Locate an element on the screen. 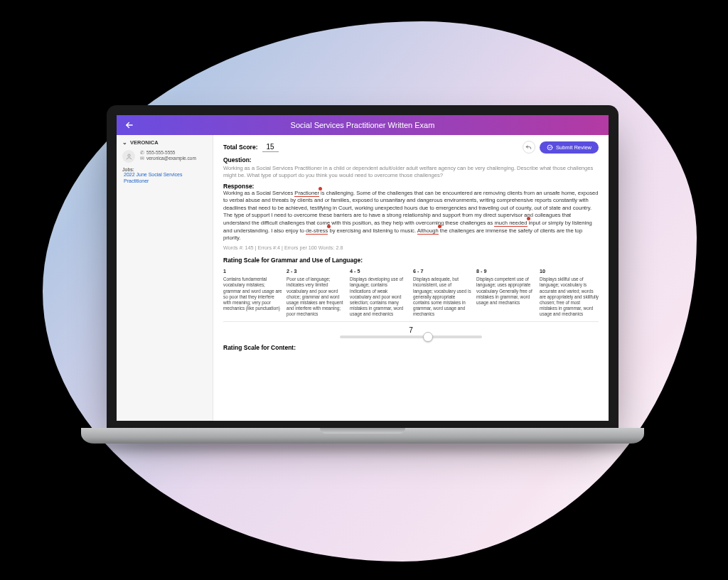 This screenshot has height=580, width=728. laptop-base is located at coordinates (363, 436).